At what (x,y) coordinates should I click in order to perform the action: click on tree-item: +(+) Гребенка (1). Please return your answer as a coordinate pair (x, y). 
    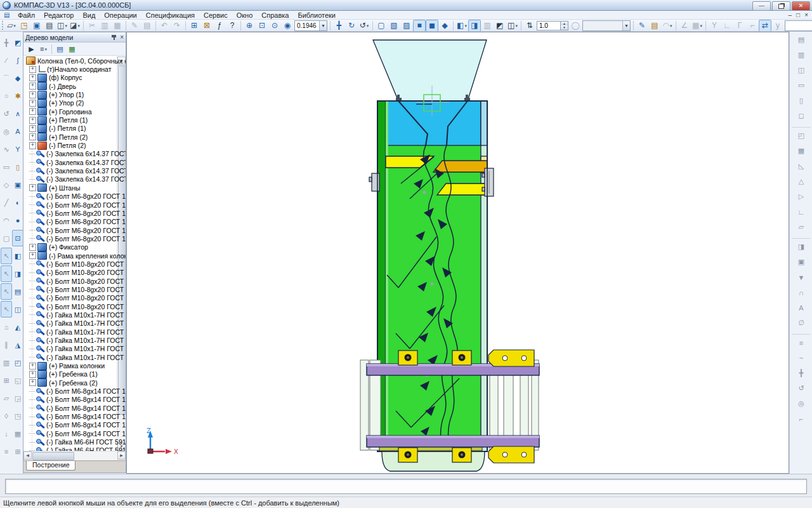
    Looking at the image, I should click on (75, 375).